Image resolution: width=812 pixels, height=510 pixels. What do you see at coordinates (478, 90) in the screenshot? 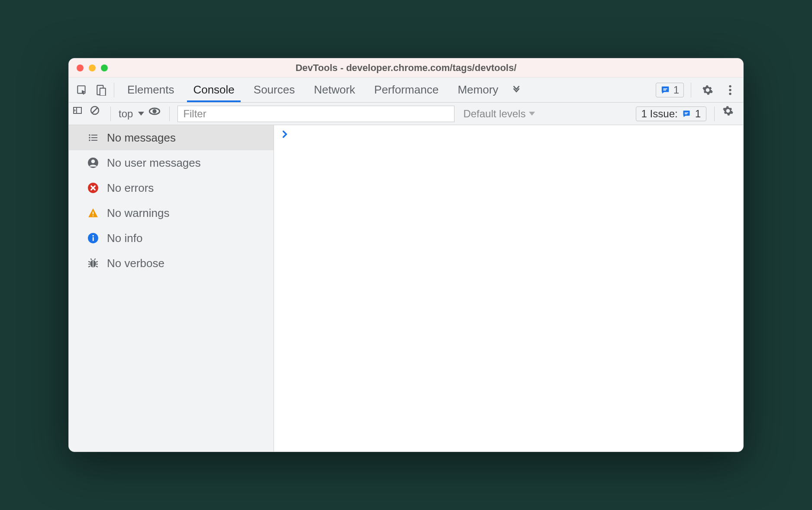
I see `tab-memory: Memory` at bounding box center [478, 90].